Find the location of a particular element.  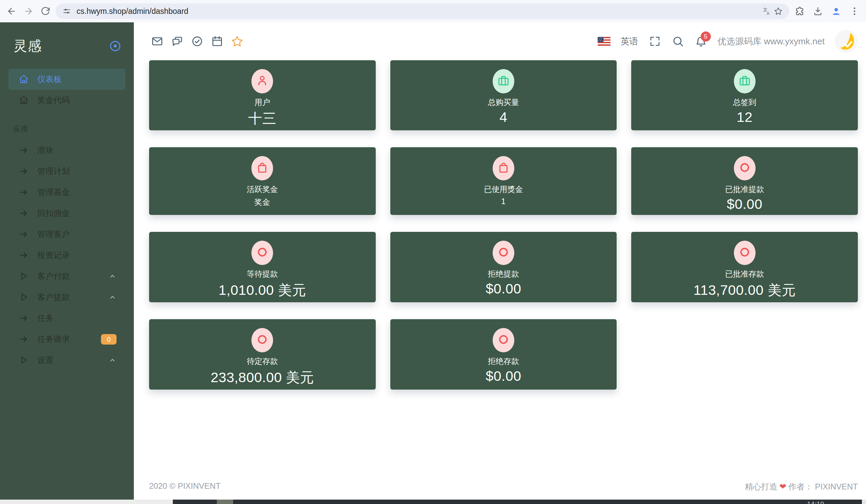

horizontal-scrollbar is located at coordinates (87, 502).